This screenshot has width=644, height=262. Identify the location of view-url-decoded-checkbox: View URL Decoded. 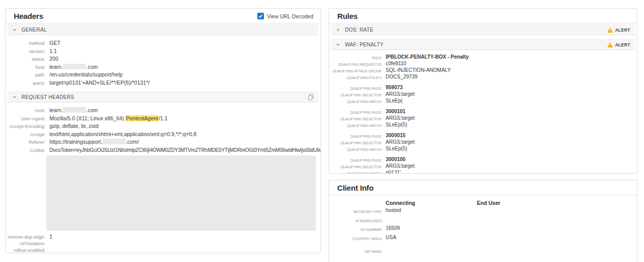
(285, 16).